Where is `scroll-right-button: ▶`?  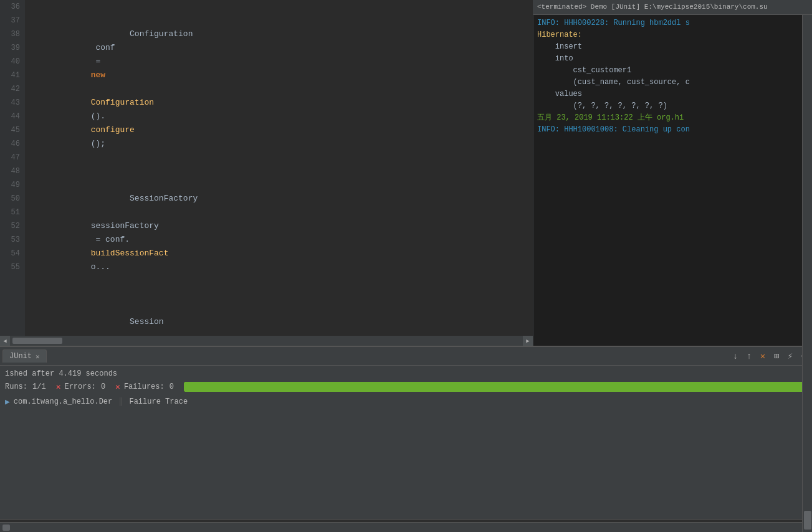 scroll-right-button: ▶ is located at coordinates (528, 341).